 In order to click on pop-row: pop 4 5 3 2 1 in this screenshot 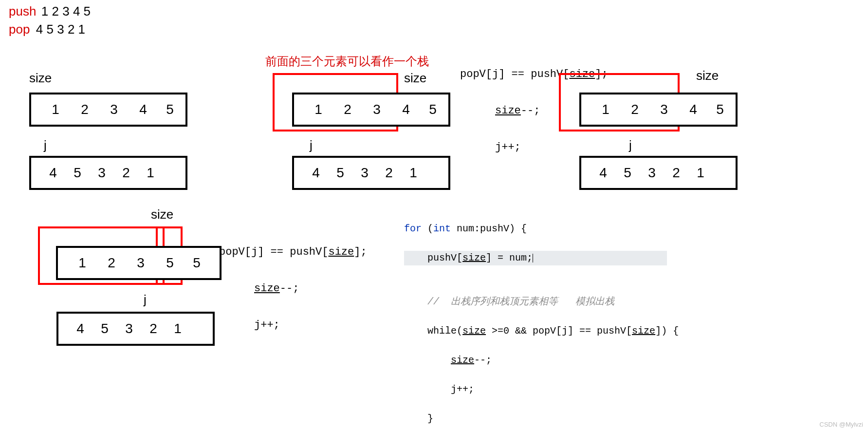, I will do `click(50, 29)`.